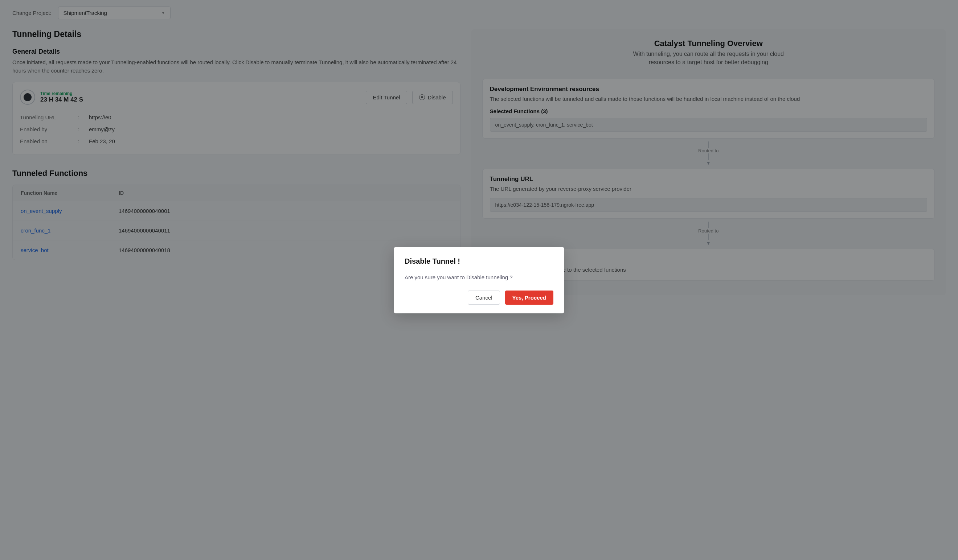  Describe the element at coordinates (479, 277) in the screenshot. I see `modal-body: Are you sure you want to Disable tunneli…` at that location.